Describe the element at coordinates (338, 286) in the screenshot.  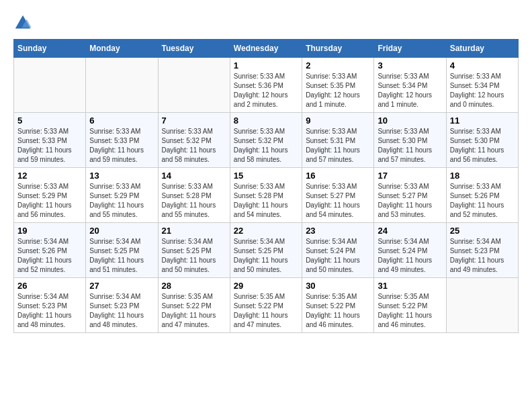
I see `day-number: 30` at that location.